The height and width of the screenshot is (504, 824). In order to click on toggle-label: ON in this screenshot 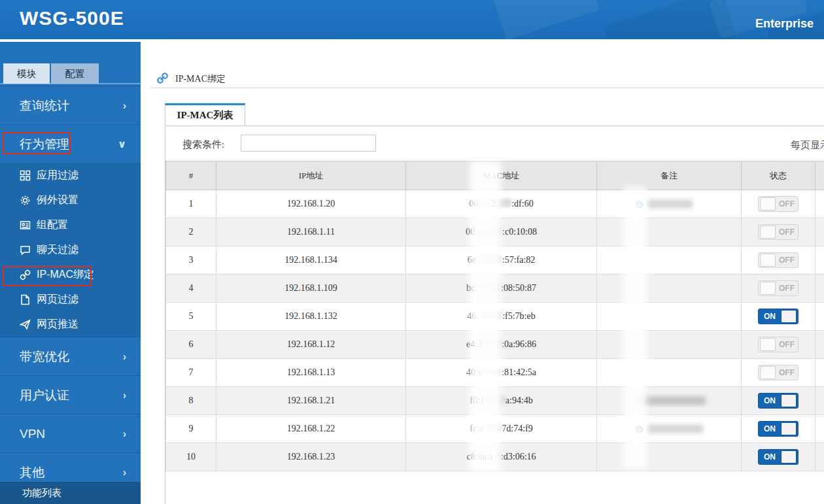, I will do `click(770, 429)`.